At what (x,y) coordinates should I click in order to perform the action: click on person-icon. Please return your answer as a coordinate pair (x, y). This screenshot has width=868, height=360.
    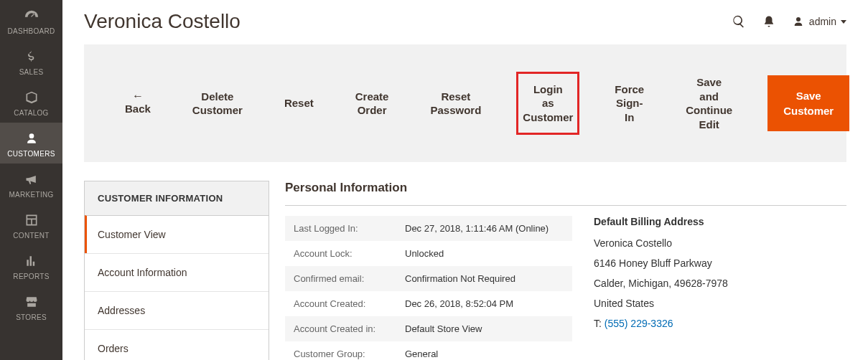
    Looking at the image, I should click on (32, 138).